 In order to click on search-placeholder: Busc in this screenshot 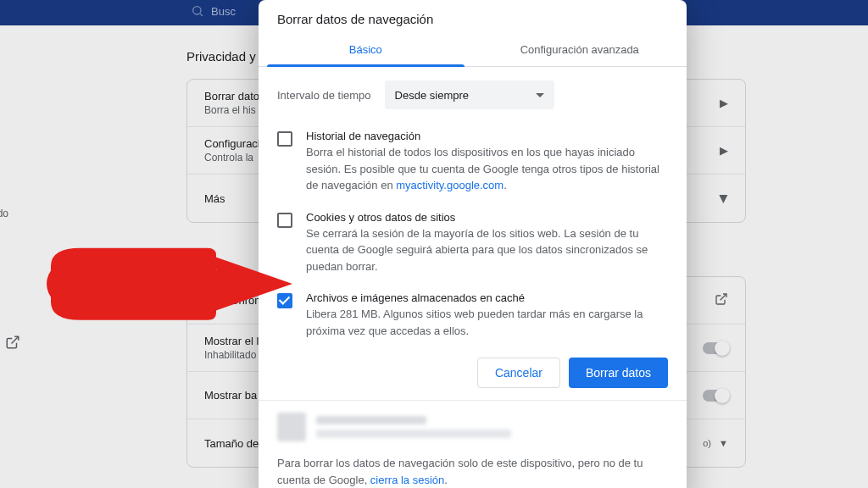, I will do `click(224, 12)`.